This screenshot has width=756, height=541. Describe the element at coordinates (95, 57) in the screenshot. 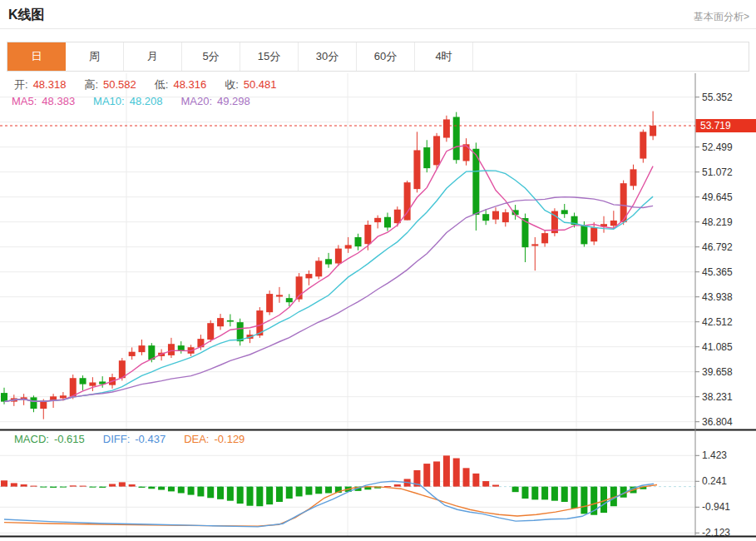

I see `tab-周: 周` at that location.